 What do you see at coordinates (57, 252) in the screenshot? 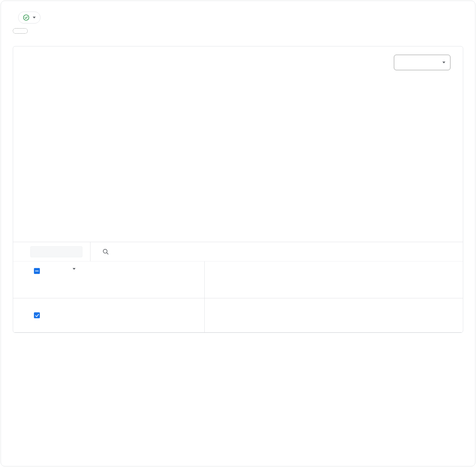
I see `plot-rows-button` at bounding box center [57, 252].